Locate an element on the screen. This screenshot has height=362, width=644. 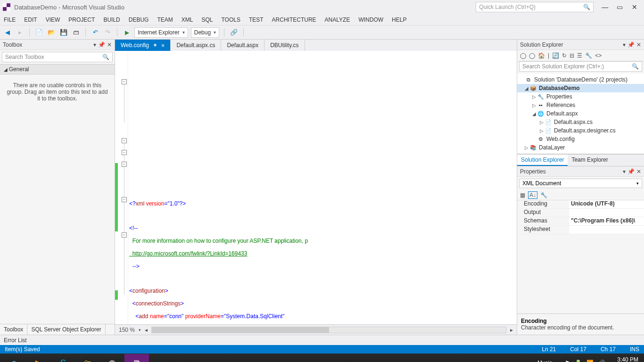
tray-network-icon: 📶 is located at coordinates (590, 361).